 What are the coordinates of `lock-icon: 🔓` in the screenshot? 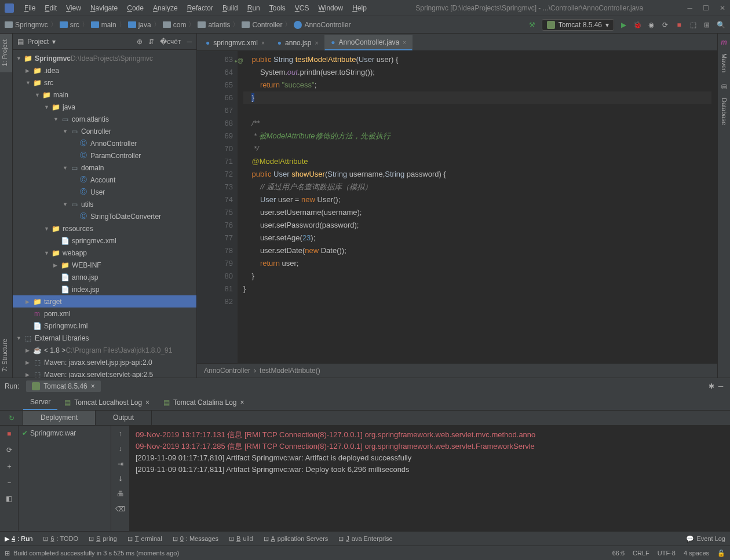 It's located at (721, 554).